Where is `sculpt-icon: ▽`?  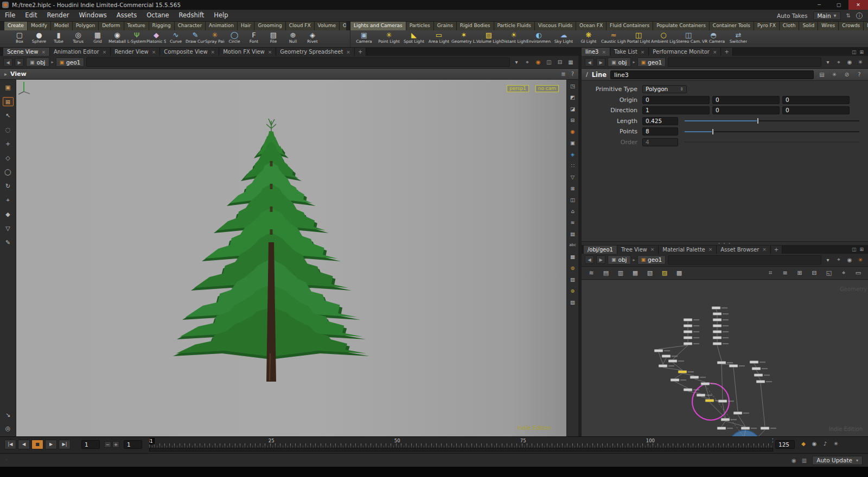
sculpt-icon: ▽ is located at coordinates (8, 229).